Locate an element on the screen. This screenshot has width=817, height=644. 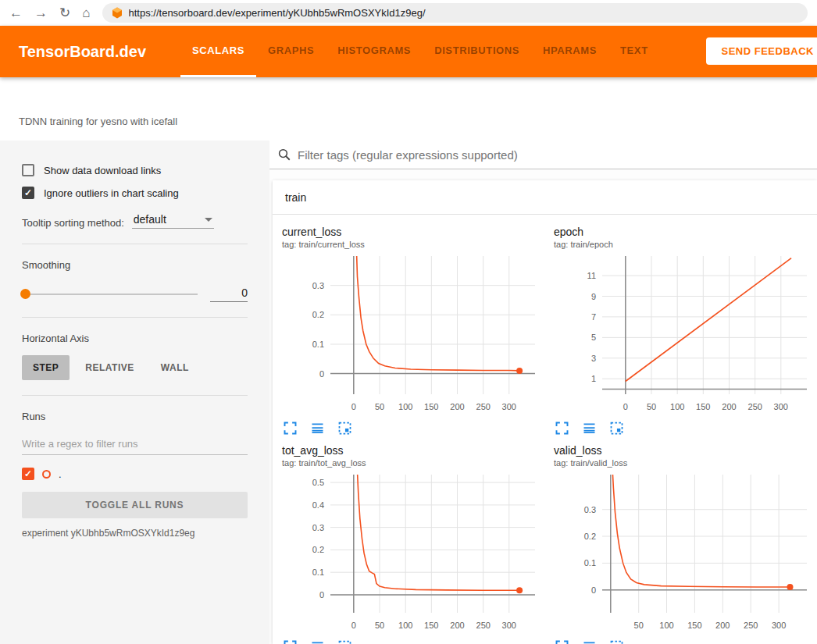
svg-text: 0.3 is located at coordinates (590, 510).